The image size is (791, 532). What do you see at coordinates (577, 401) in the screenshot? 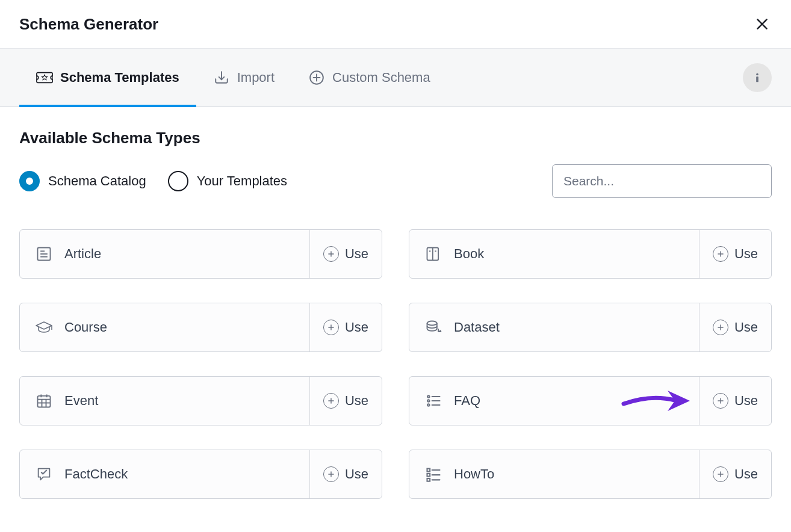
I see `schema-type-label: FAQ` at bounding box center [577, 401].